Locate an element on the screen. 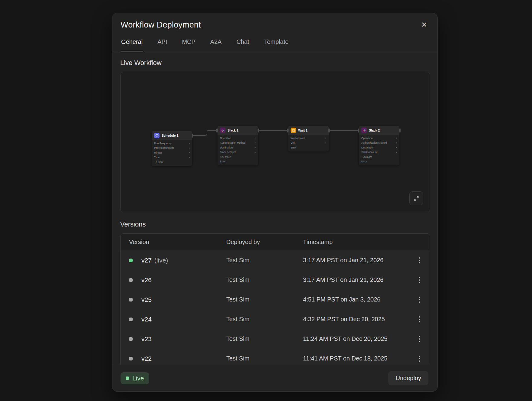 The image size is (532, 401). live-workflow-heading: Live Workflow is located at coordinates (275, 63).